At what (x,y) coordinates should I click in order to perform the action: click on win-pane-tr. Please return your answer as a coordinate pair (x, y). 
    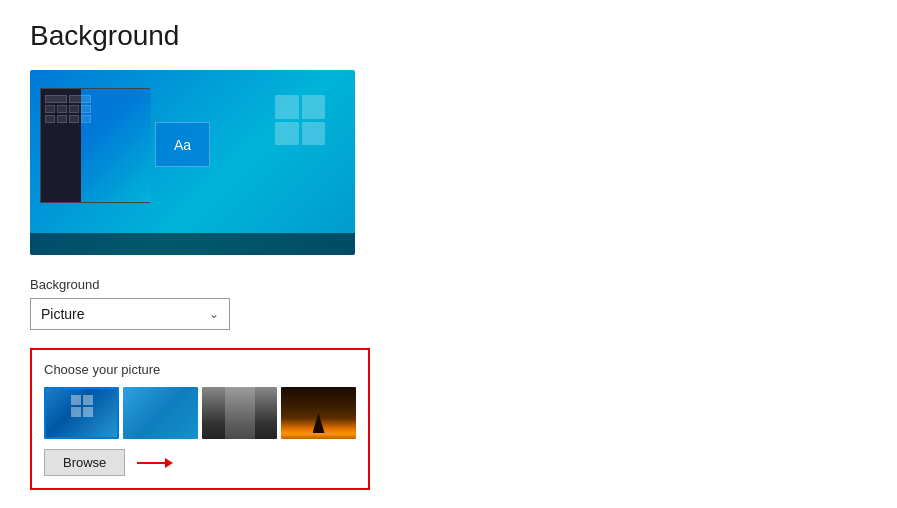
    Looking at the image, I should click on (314, 107).